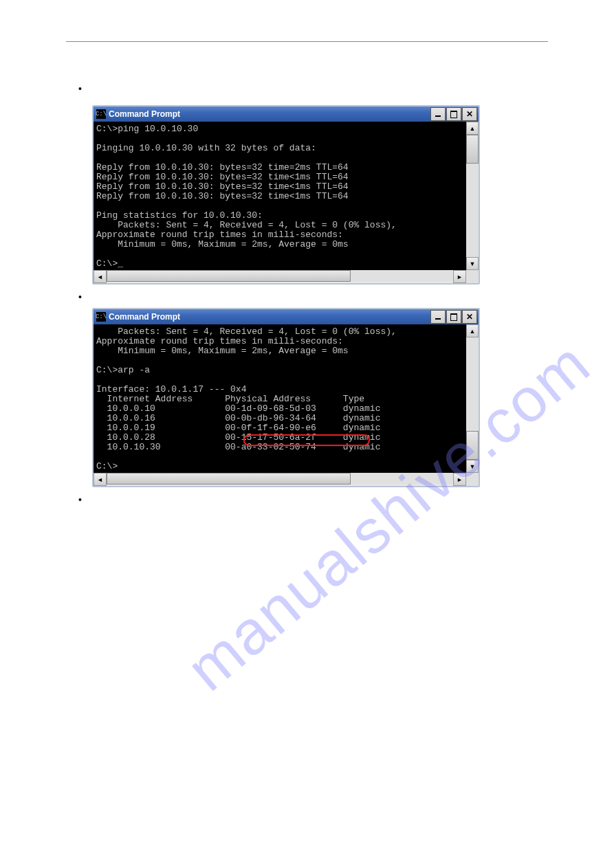 This screenshot has width=614, height=868. I want to click on terminal-wrap-1: C:\>ping 10.0.10.30 Pinging 10.0.10.30 w…, so click(286, 202).